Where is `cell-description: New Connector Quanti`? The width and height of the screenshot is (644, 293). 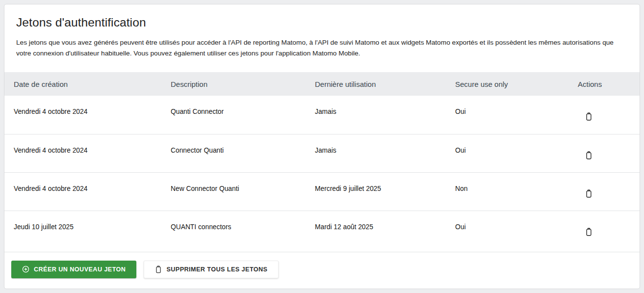 cell-description: New Connector Quanti is located at coordinates (233, 191).